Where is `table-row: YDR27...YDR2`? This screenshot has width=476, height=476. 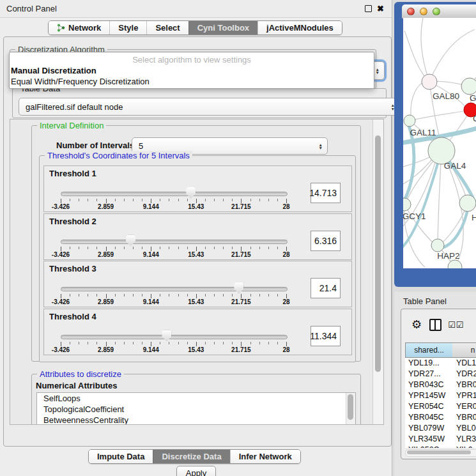
table-row: YDR27...YDR2 is located at coordinates (441, 374).